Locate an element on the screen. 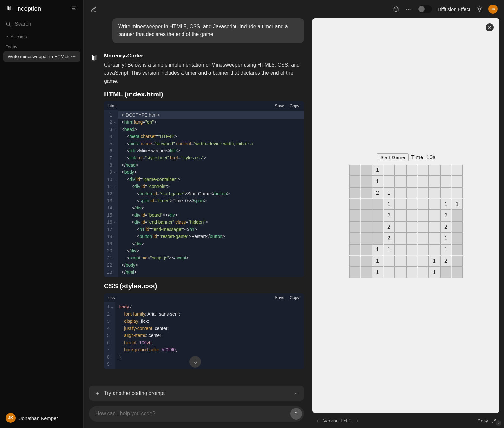 This screenshot has width=504, height=428. search-input is located at coordinates (47, 24).